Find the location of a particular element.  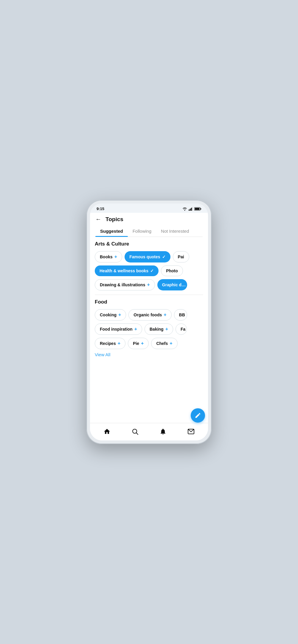

section-title-food: Food is located at coordinates (149, 302).